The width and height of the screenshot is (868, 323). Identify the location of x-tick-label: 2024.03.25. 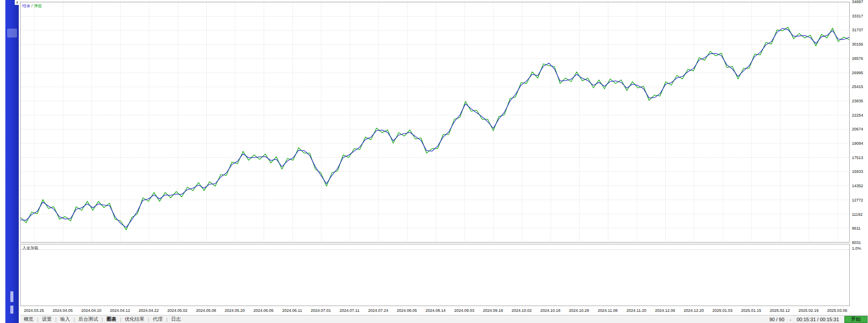
(34, 310).